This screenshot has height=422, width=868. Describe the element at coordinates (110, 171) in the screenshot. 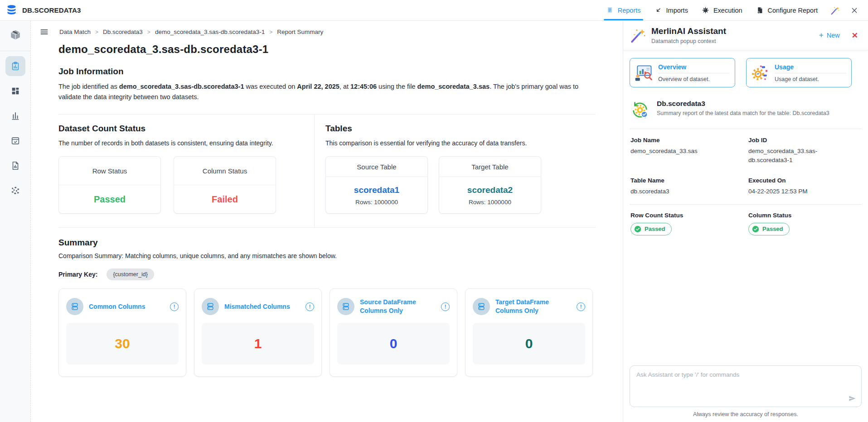

I see `row-status-label: Row Status` at that location.